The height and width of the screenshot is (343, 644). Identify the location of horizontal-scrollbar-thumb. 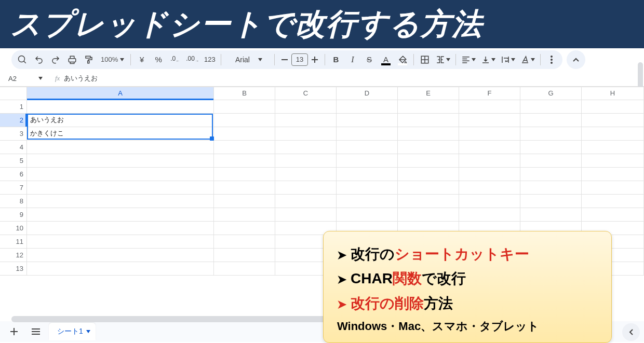
(178, 319).